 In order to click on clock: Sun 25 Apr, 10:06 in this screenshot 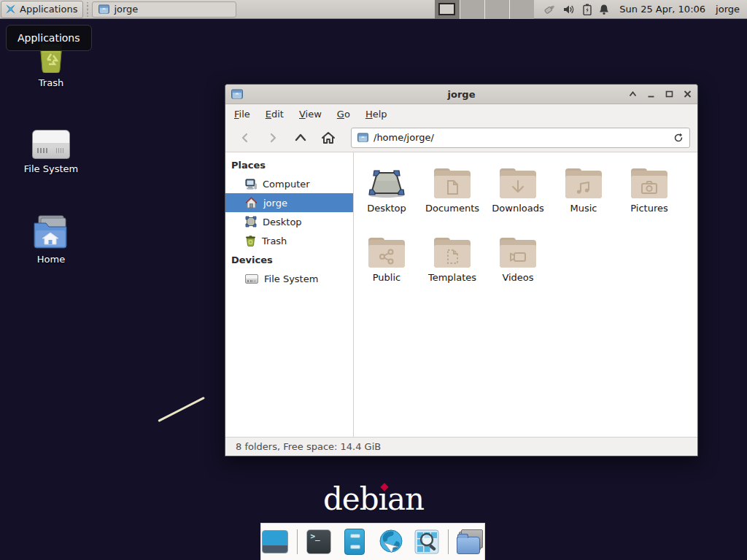, I will do `click(662, 9)`.